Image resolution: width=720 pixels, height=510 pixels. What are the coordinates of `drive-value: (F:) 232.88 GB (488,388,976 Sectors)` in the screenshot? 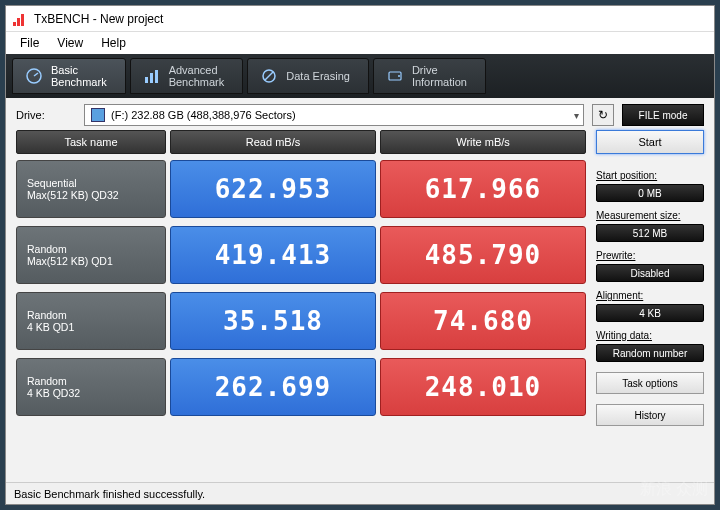 It's located at (204, 115).